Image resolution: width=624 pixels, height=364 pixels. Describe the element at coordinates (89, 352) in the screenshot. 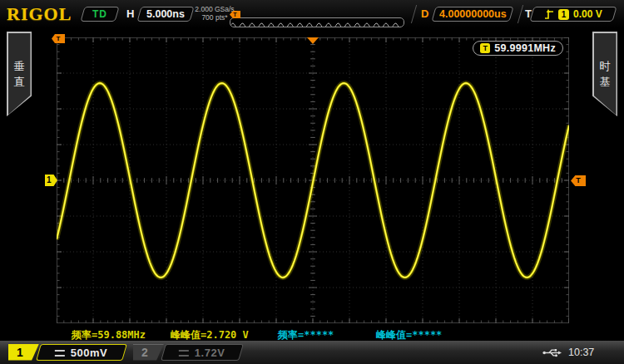

I see `channel1-scale-value: 500mV` at that location.